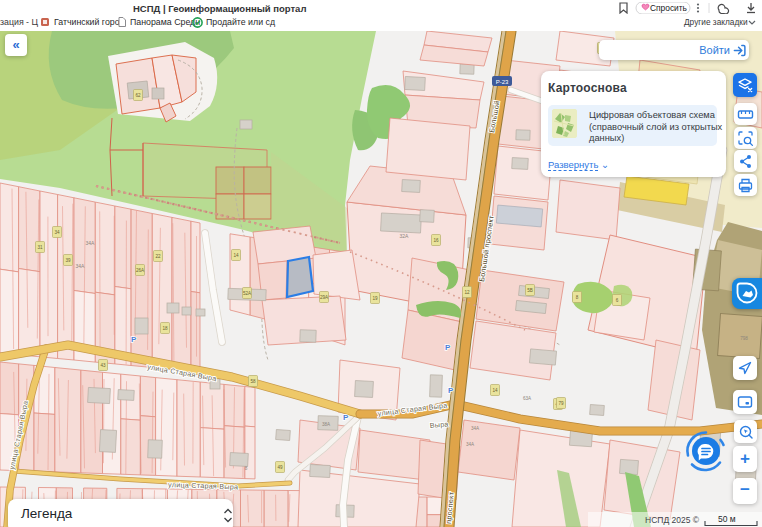  Describe the element at coordinates (280, 468) in the screenshot. I see `svg-text: 49` at that location.